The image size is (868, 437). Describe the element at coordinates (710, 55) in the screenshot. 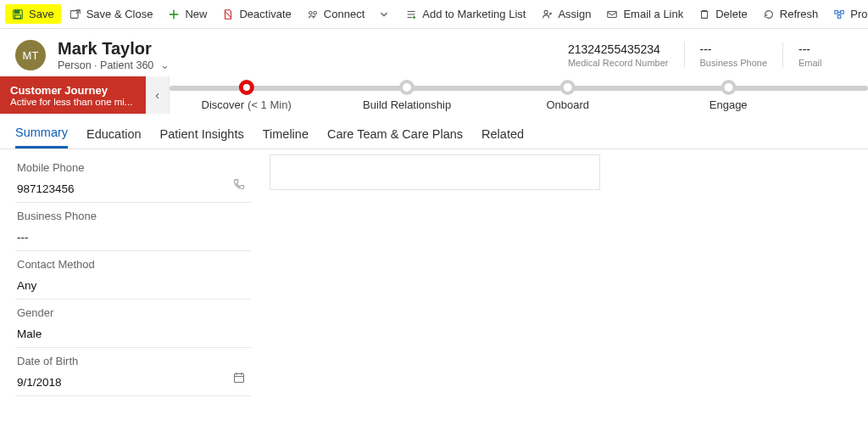

I see `header-key-fields: 21324255435234 Medical Record Number ---…` at that location.